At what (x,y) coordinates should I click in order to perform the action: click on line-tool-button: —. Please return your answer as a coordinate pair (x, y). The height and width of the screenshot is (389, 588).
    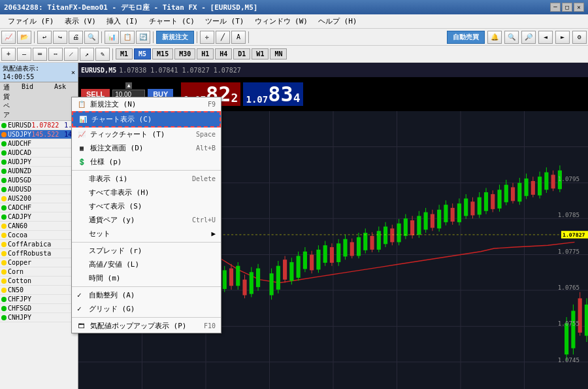
    Looking at the image, I should click on (24, 54).